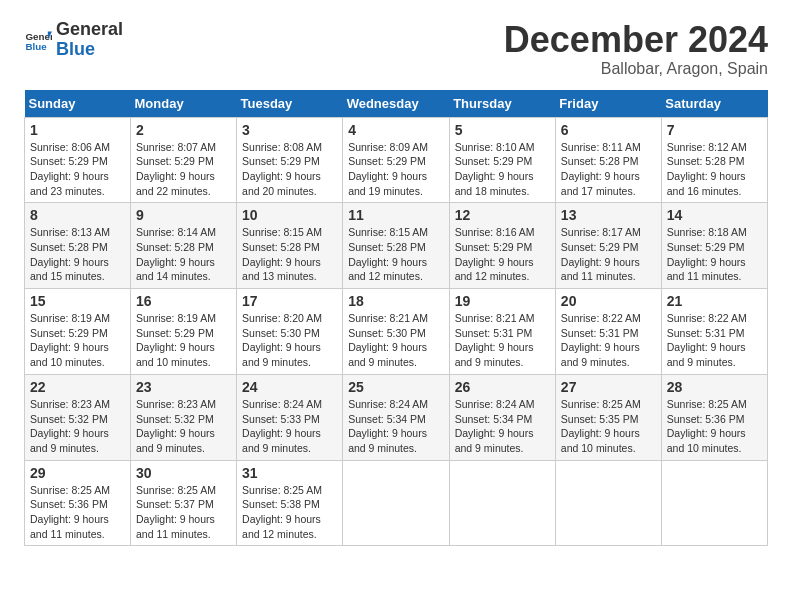  What do you see at coordinates (290, 503) in the screenshot?
I see `calendar-cell: 31Sunrise: 8:25 AMSunset: 5:38 PMDayligh…` at bounding box center [290, 503].